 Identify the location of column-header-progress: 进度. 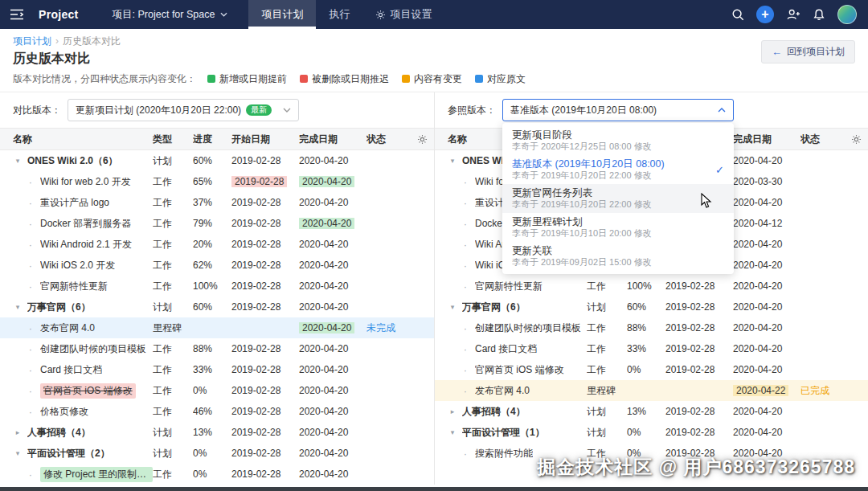
(212, 140).